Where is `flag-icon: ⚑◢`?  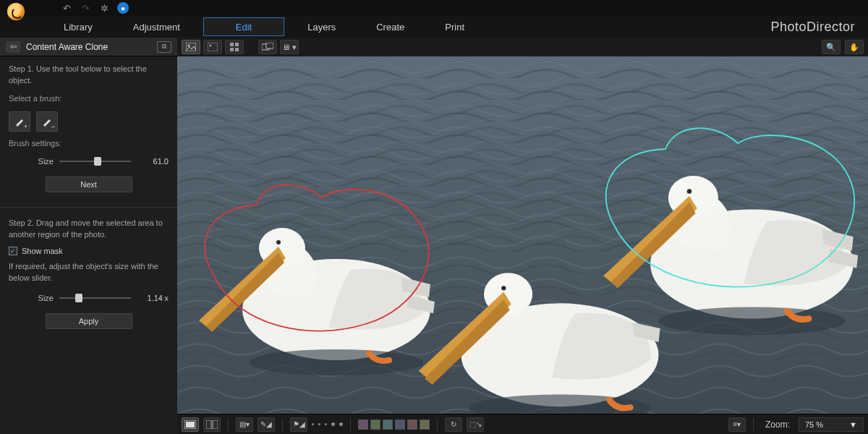 flag-icon: ⚑◢ is located at coordinates (299, 425).